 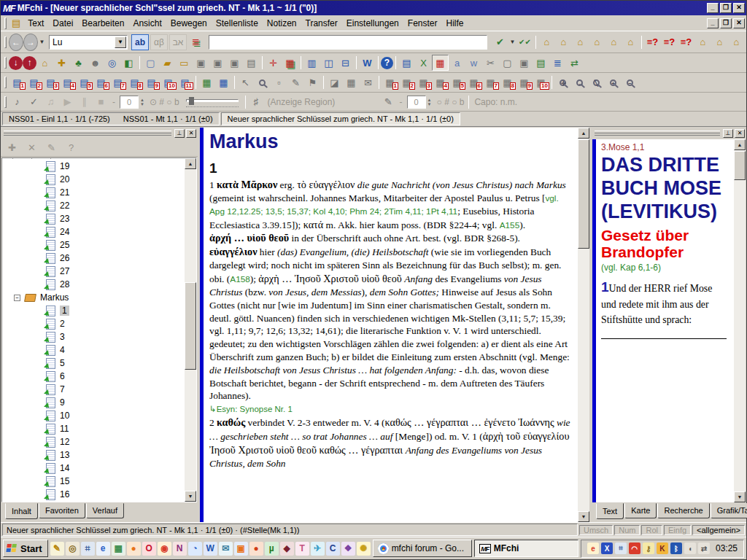 What do you see at coordinates (348, 42) in the screenshot?
I see `search-input` at bounding box center [348, 42].